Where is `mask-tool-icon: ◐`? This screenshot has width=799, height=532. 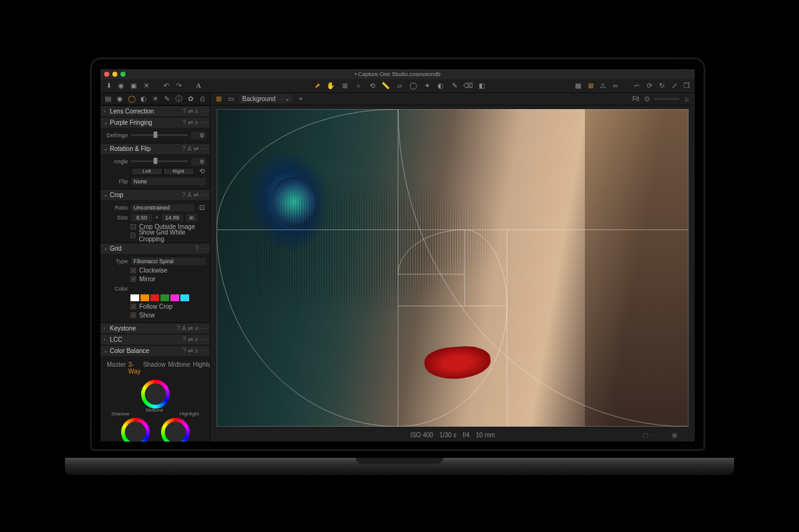 mask-tool-icon: ◐ is located at coordinates (441, 85).